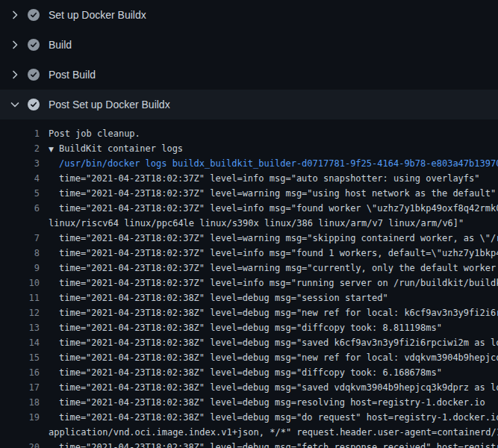 This screenshot has width=498, height=448. Describe the element at coordinates (19, 343) in the screenshot. I see `log-line-number: 14` at that location.